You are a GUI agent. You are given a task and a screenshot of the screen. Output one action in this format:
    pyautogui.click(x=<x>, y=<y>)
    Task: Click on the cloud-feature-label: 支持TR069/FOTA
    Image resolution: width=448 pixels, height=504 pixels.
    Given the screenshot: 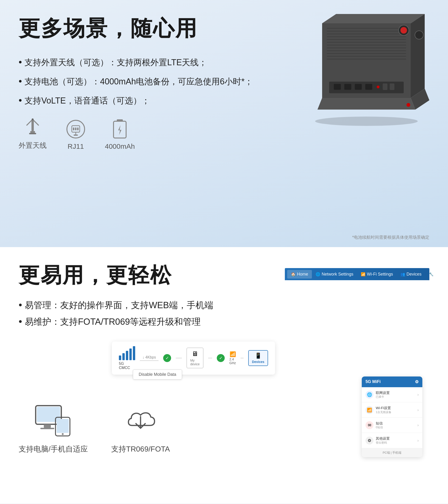 What is the action you would take?
    pyautogui.click(x=141, y=449)
    